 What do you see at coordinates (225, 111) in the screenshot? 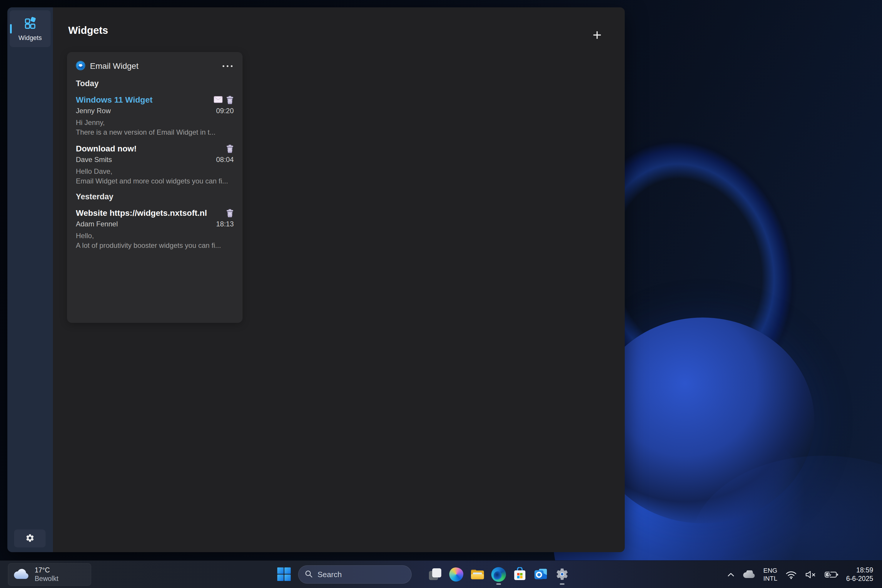
I see `email-time: 09:20` at bounding box center [225, 111].